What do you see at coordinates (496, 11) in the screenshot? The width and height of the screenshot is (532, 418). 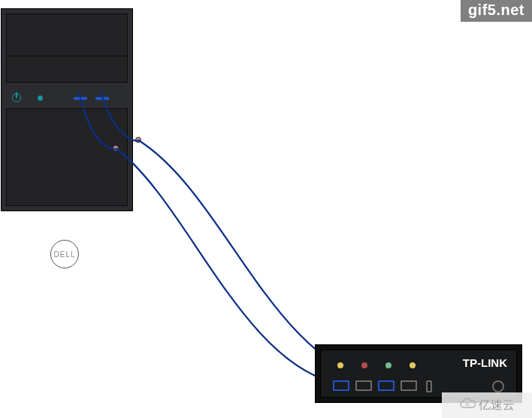 I see `watermark-top: gif5.net` at bounding box center [496, 11].